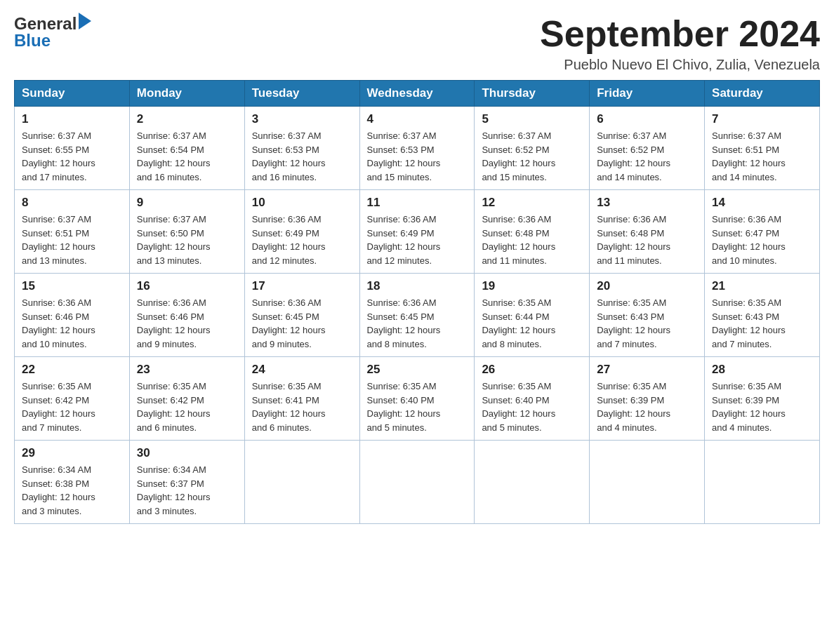 The image size is (834, 644). What do you see at coordinates (762, 119) in the screenshot?
I see `day-number: 7` at bounding box center [762, 119].